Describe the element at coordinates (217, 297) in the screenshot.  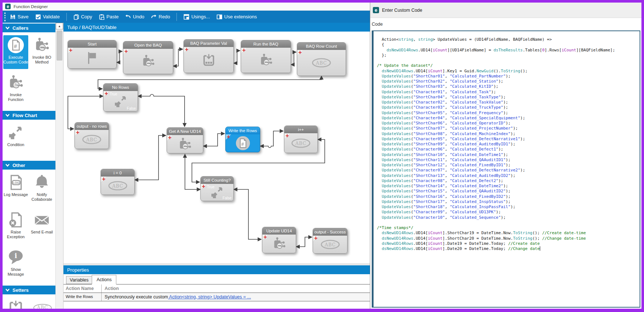
I see `table-row: Write the RowsSynchronously execute cust…` at that location.